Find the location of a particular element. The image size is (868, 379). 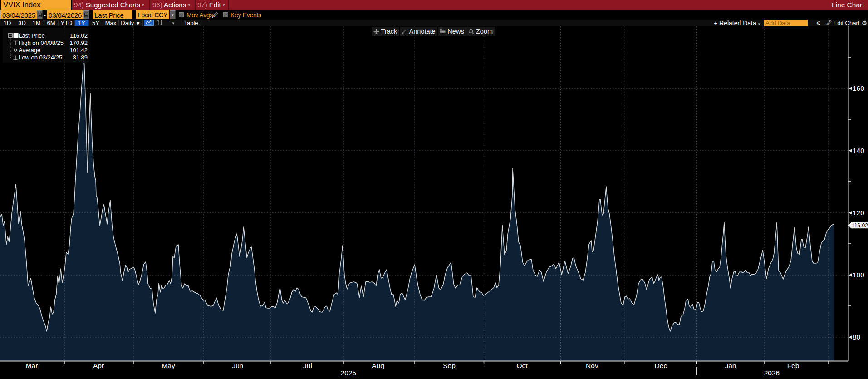

svg-text: 2025 is located at coordinates (348, 373).